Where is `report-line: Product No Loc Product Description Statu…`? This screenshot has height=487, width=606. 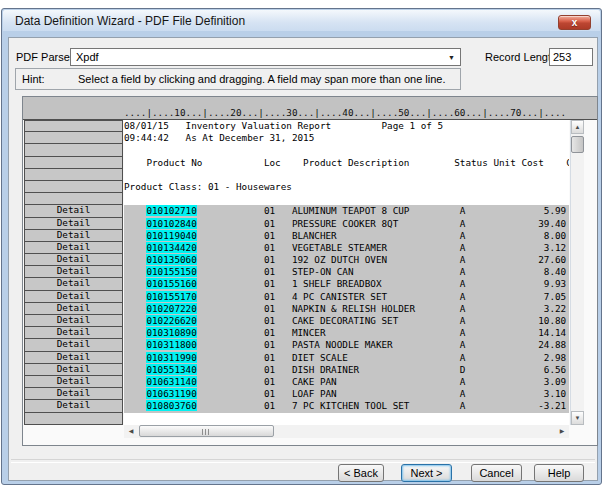
report-line: Product No Loc Product Description Statu… is located at coordinates (346, 163).